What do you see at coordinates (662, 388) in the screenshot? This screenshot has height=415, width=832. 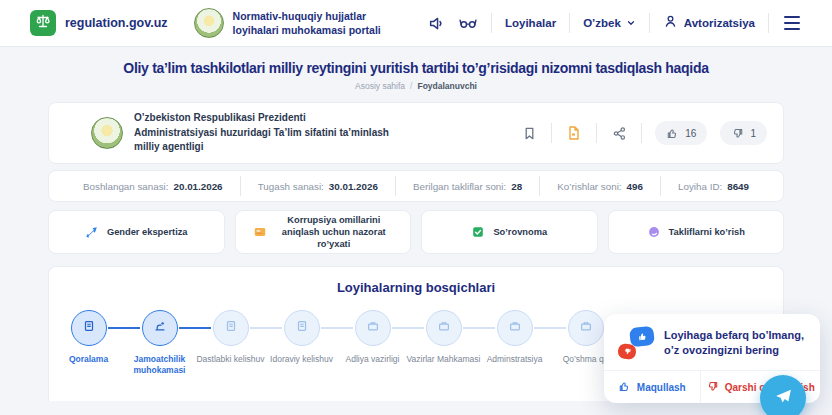 I see `approve-label: Maqullash` at bounding box center [662, 388].